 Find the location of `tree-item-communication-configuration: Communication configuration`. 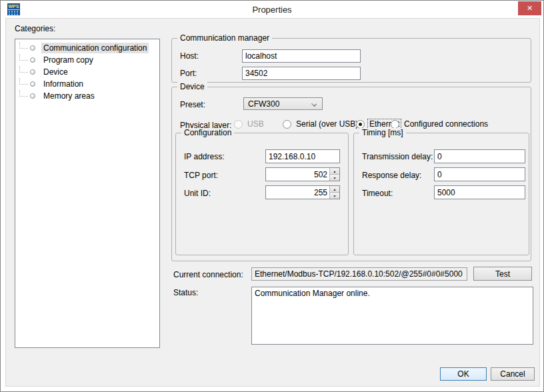

tree-item-communication-configuration: Communication configuration is located at coordinates (87, 48).